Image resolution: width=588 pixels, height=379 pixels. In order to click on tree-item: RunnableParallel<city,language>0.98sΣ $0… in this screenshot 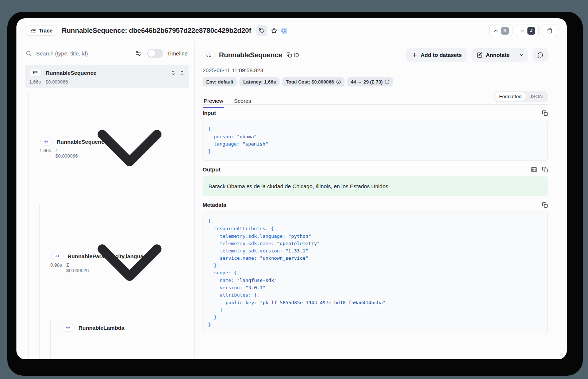, I will do `click(107, 263)`.